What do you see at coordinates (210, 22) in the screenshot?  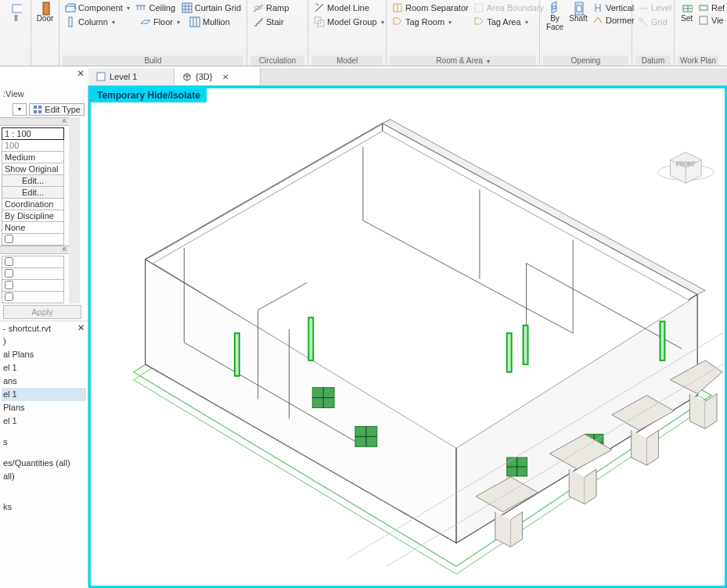 I see `mullion-button: Mullion` at bounding box center [210, 22].